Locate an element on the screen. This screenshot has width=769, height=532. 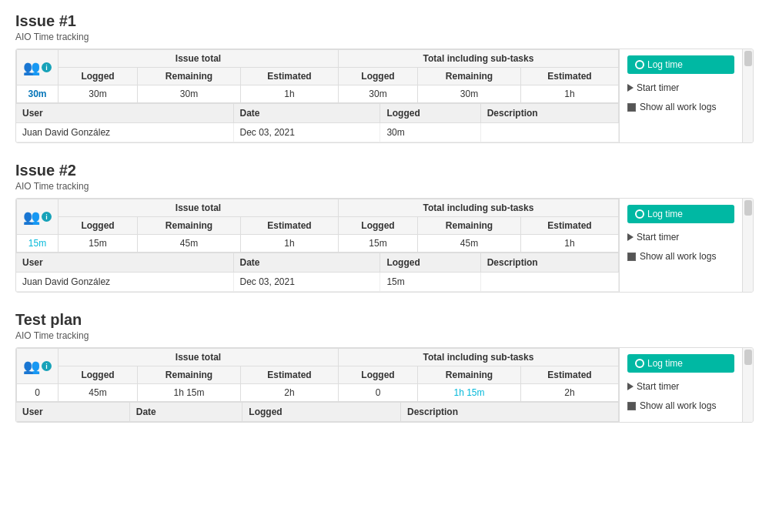
log-row: Juan David González Dec 03, 2021 30m is located at coordinates (317, 132).